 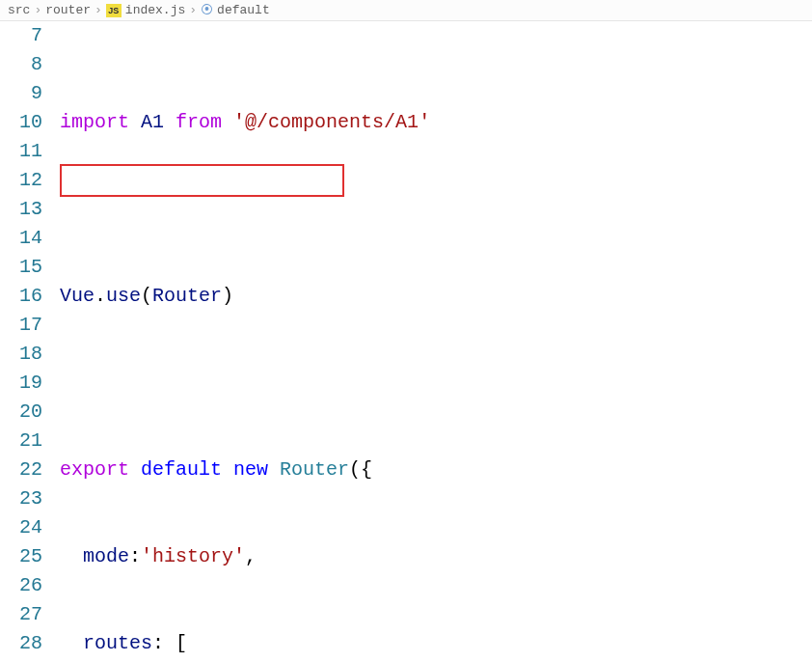 I want to click on breadcrumb-label: src, so click(x=19, y=10).